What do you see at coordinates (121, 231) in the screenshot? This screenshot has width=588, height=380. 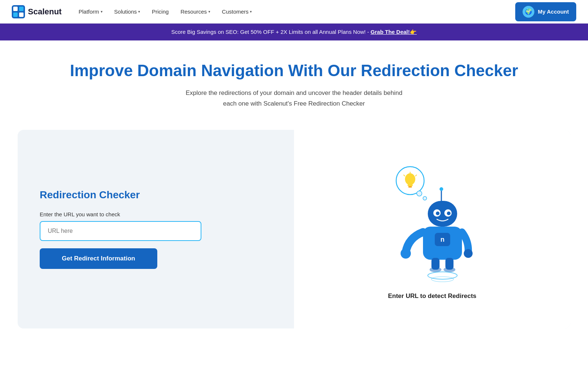 I see `url-input` at bounding box center [121, 231].